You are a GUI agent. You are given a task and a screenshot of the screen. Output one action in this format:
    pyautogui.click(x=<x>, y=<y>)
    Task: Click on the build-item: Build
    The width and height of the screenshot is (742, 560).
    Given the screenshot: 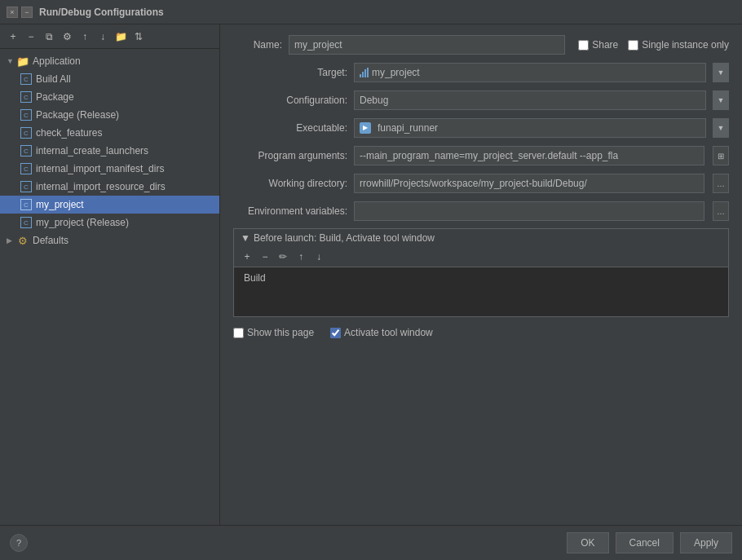 What is the action you would take?
    pyautogui.click(x=481, y=278)
    